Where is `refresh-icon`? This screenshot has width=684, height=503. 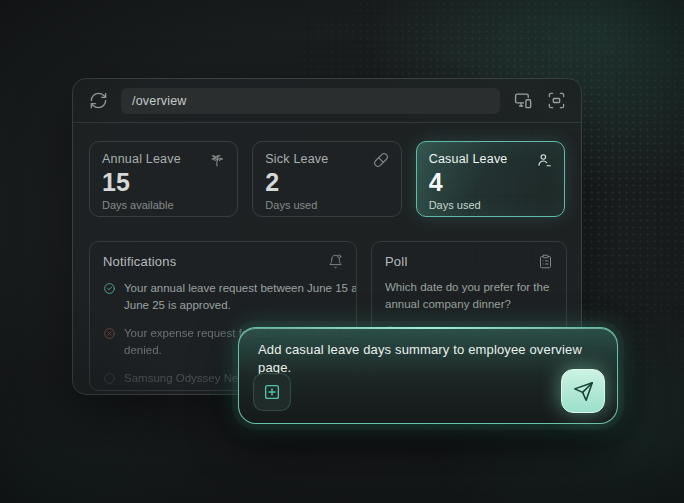
refresh-icon is located at coordinates (98, 100).